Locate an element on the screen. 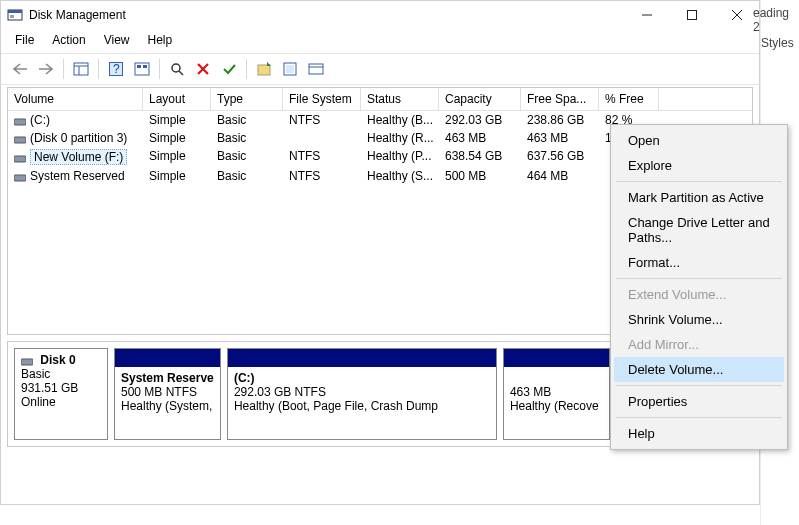  back-button is located at coordinates (20, 69).